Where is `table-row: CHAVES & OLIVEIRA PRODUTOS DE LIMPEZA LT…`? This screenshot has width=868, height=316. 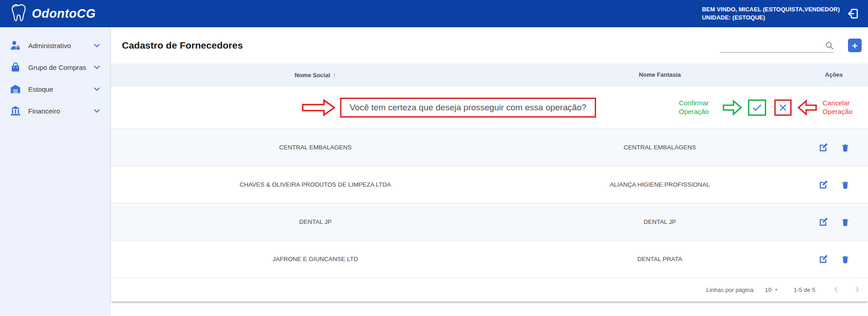
table-row: CHAVES & OLIVEIRA PRODUTOS DE LIMPEZA LT… is located at coordinates (489, 185).